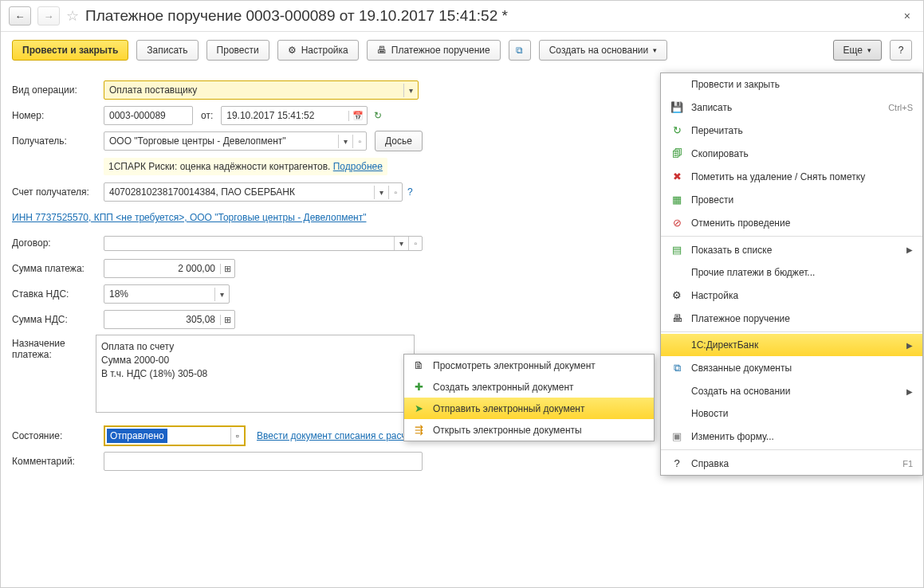 Image resolution: width=924 pixels, height=588 pixels. Describe the element at coordinates (792, 414) in the screenshot. I see `menu-news: Новости` at that location.